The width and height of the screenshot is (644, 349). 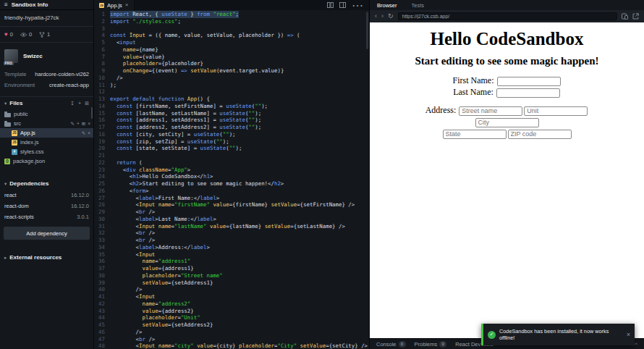 What do you see at coordinates (232, 64) in the screenshot?
I see `code-line: 8 placeholder={placeholder}` at bounding box center [232, 64].